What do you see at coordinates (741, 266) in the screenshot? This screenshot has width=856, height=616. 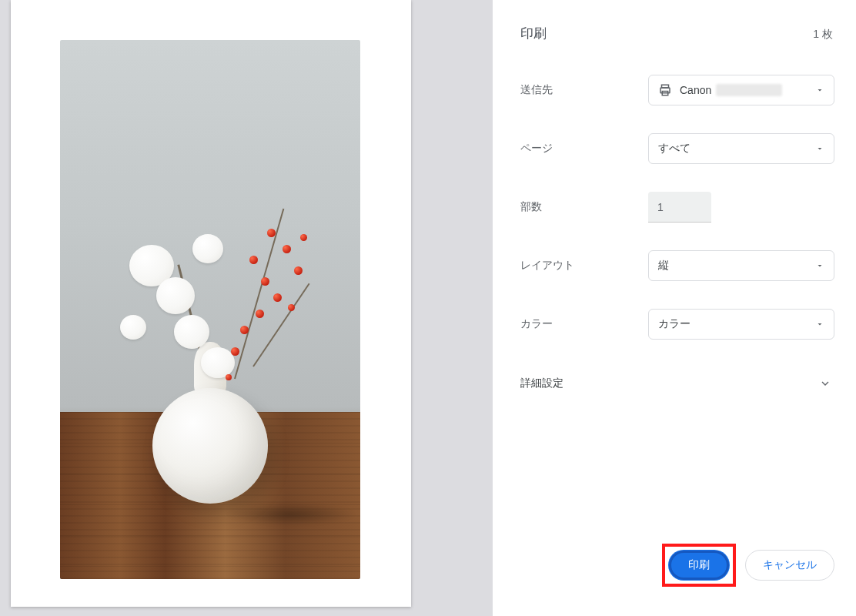 I see `layout-select: 縦` at bounding box center [741, 266].